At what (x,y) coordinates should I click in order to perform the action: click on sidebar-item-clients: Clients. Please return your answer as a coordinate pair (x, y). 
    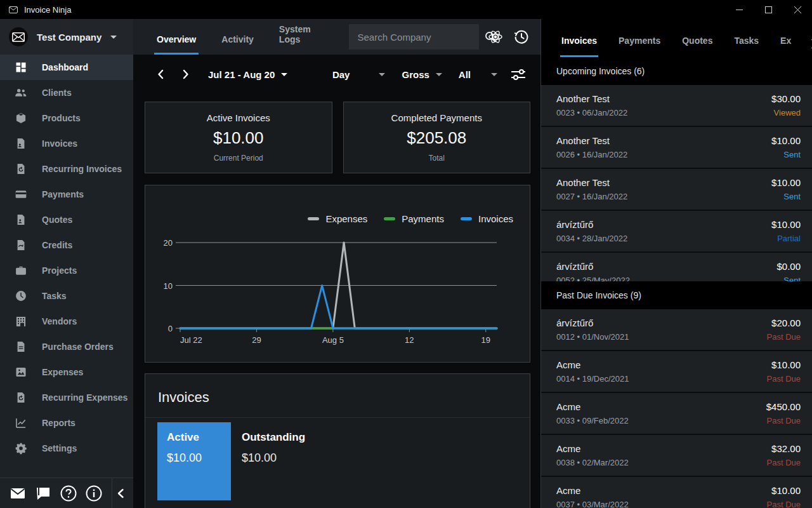
    Looking at the image, I should click on (67, 93).